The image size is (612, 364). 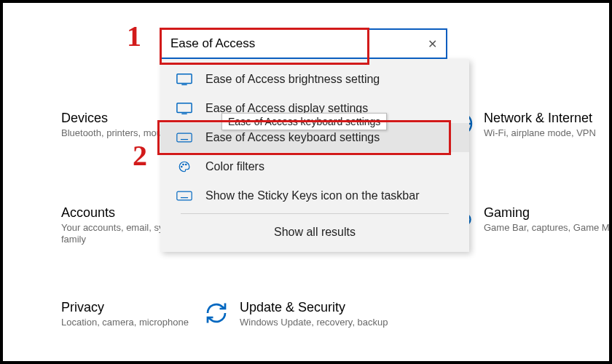 I want to click on category-subtitle: Wi-Fi, airplane mode, VPN, so click(x=540, y=133).